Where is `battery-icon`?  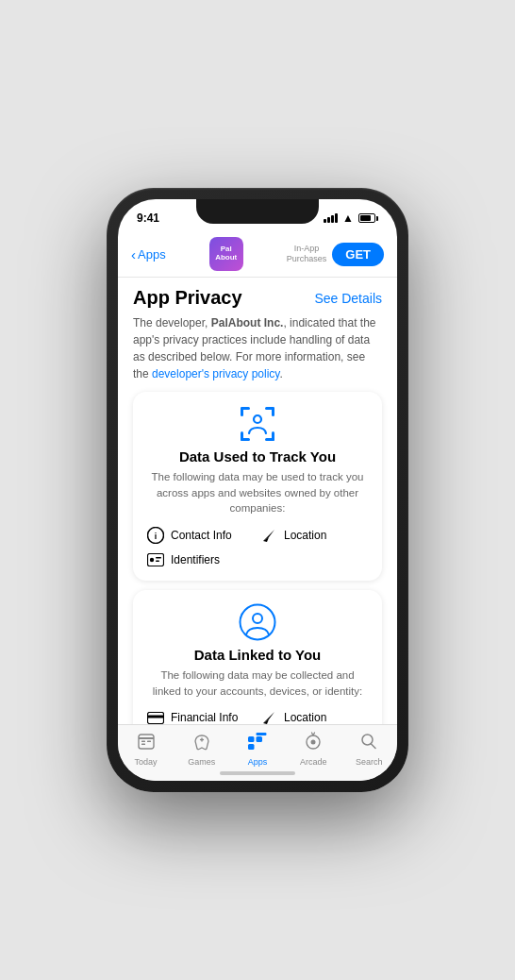
battery-icon is located at coordinates (368, 218).